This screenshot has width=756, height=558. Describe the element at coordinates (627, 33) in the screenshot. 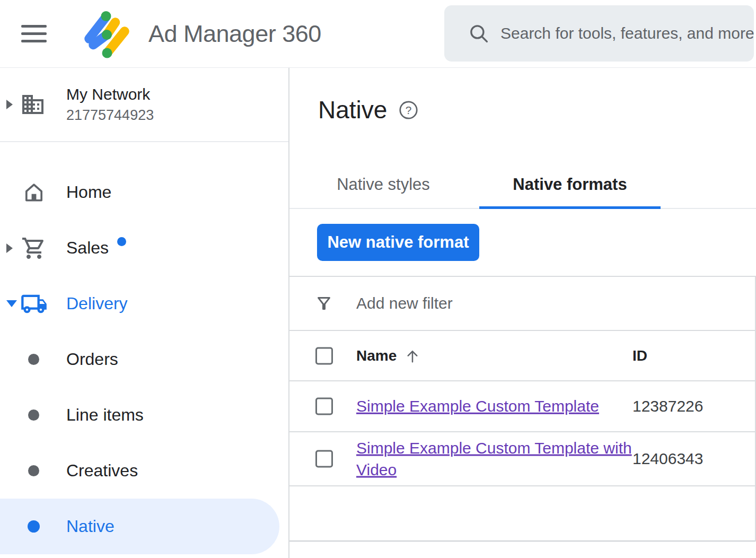

I see `search-placeholder: Search for tools, features, and more` at that location.